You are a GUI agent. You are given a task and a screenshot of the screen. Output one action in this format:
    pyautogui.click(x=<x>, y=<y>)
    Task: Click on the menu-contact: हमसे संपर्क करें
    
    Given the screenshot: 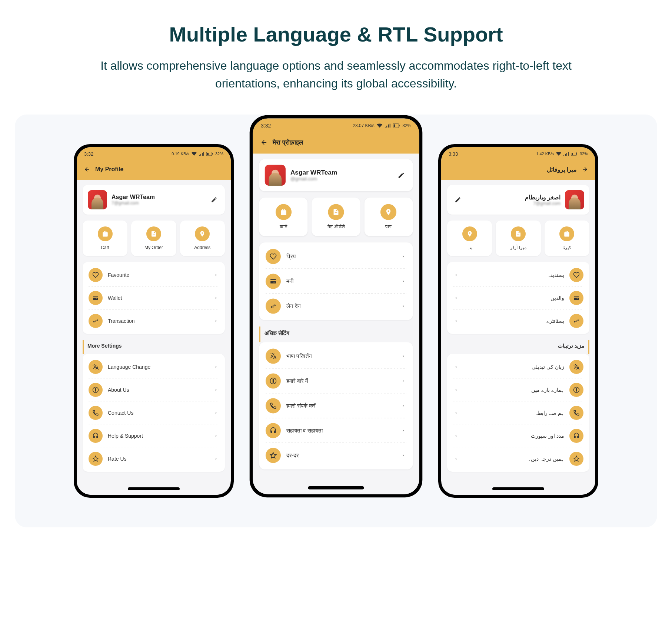 What is the action you would take?
    pyautogui.click(x=336, y=405)
    